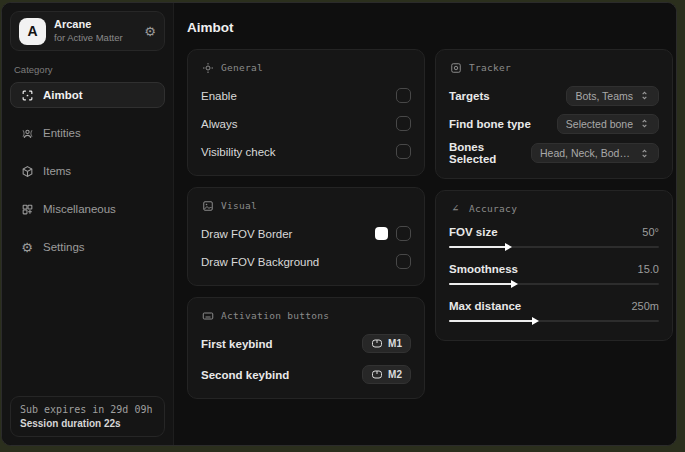 Image resolution: width=685 pixels, height=452 pixels. What do you see at coordinates (554, 240) in the screenshot?
I see `setting-row-fov-size: FOV size 50°` at bounding box center [554, 240].